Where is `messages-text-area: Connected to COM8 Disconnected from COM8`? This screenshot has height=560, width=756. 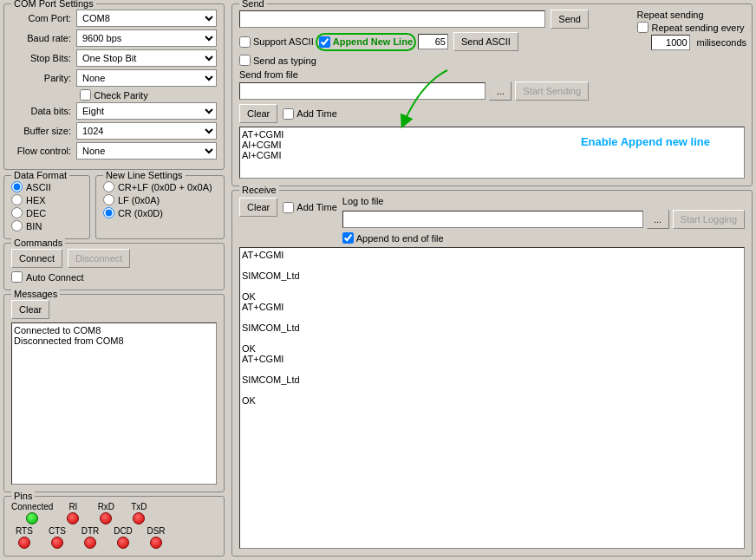 messages-text-area: Connected to COM8 Disconnected from COM8 is located at coordinates (114, 404).